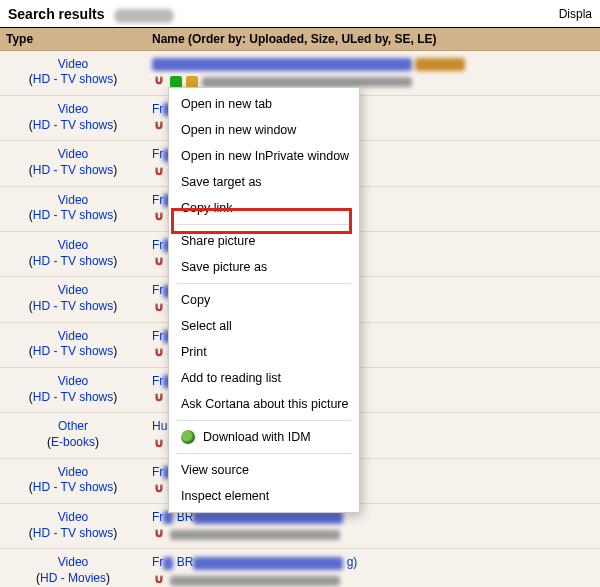 This screenshot has height=587, width=600. I want to click on subcategory-link: HD - Movies, so click(73, 578).